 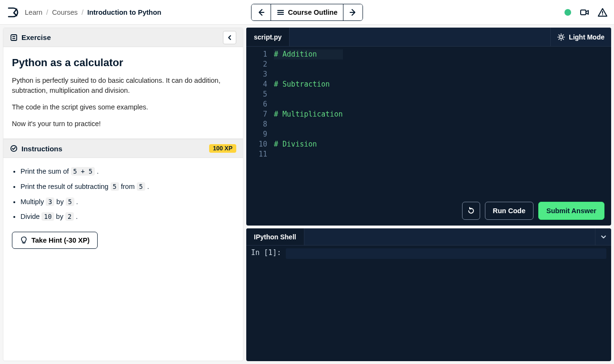 What do you see at coordinates (581, 37) in the screenshot?
I see `light-mode-toggle: Light Mode` at bounding box center [581, 37].